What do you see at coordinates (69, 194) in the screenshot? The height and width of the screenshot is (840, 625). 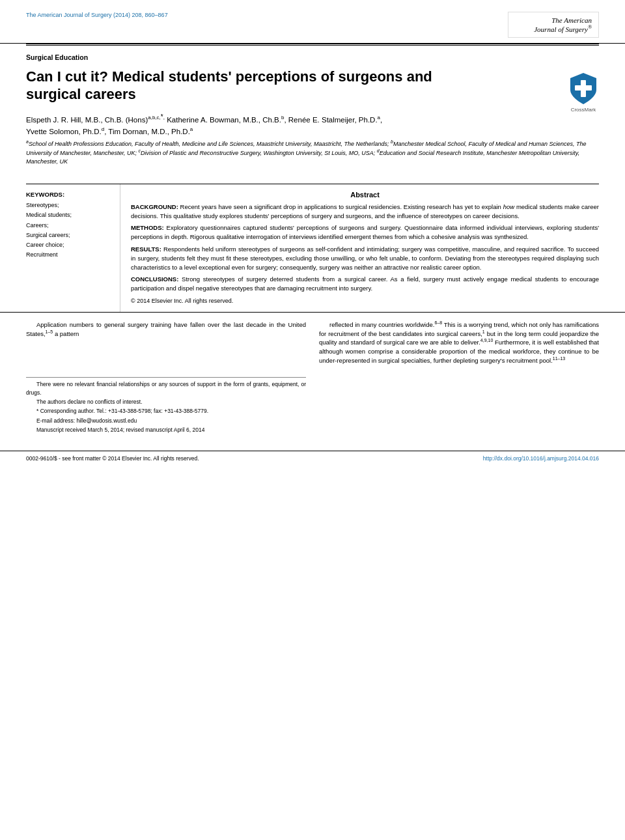 I see `keywords-title: KEYWORDS:` at bounding box center [69, 194].